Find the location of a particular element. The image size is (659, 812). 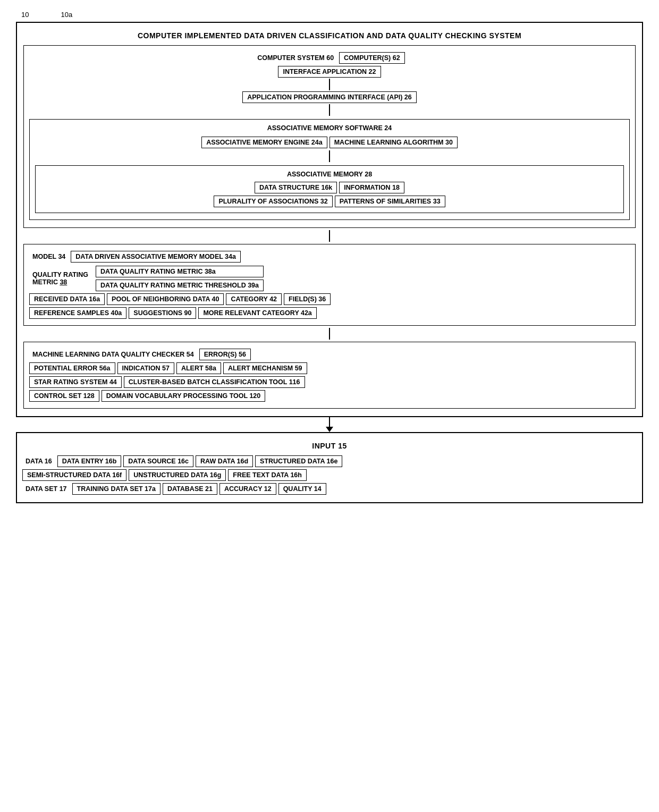

qrm-items: DATA QUALITY RATING METRIC 38a DATA QUAL… is located at coordinates (180, 278).